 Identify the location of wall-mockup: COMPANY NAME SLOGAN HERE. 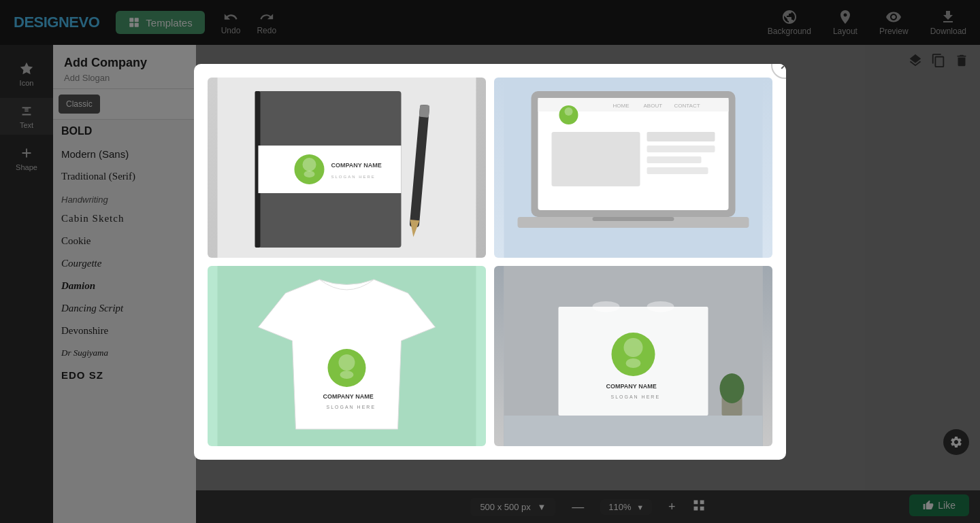
(633, 356).